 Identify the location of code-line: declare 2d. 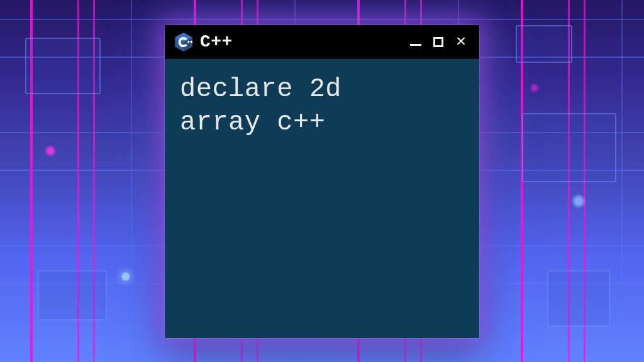
(260, 89).